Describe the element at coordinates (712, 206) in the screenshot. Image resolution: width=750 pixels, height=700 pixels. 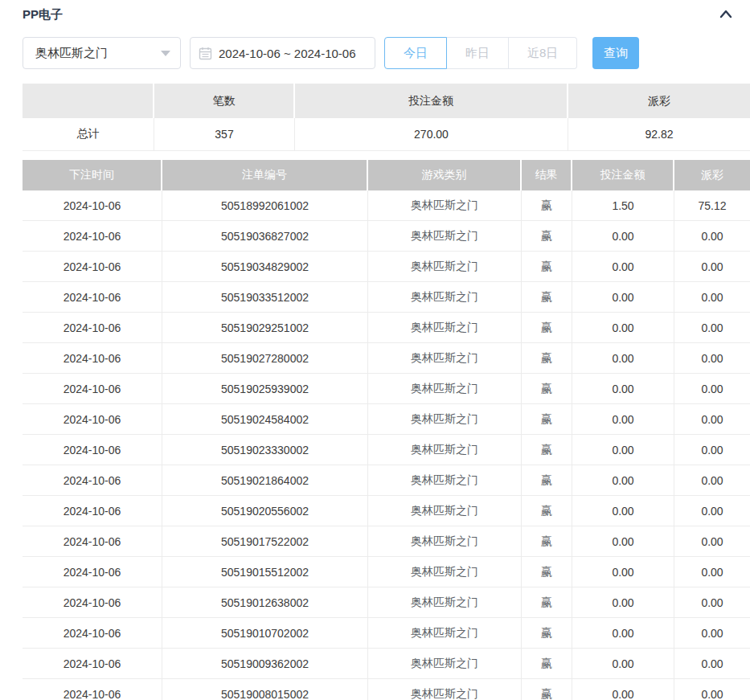
I see `cell-payout: 75.12` at that location.